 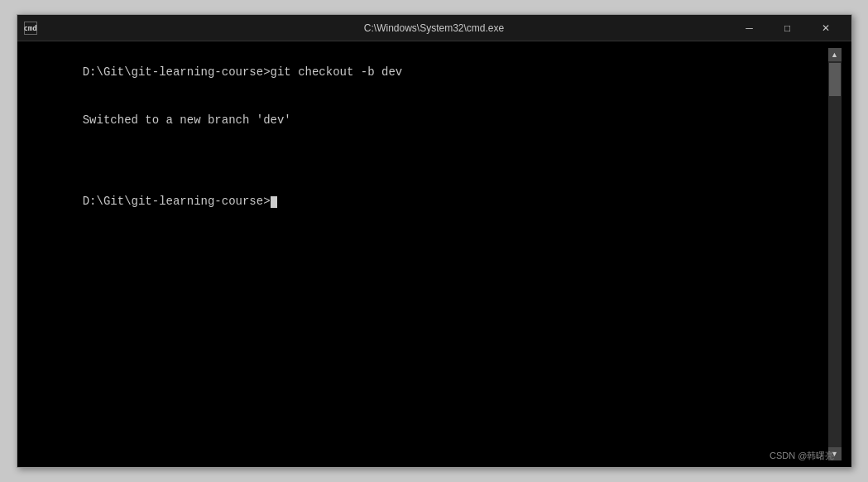 I want to click on console-line2: Switched to a new branch 'dev', so click(x=187, y=120).